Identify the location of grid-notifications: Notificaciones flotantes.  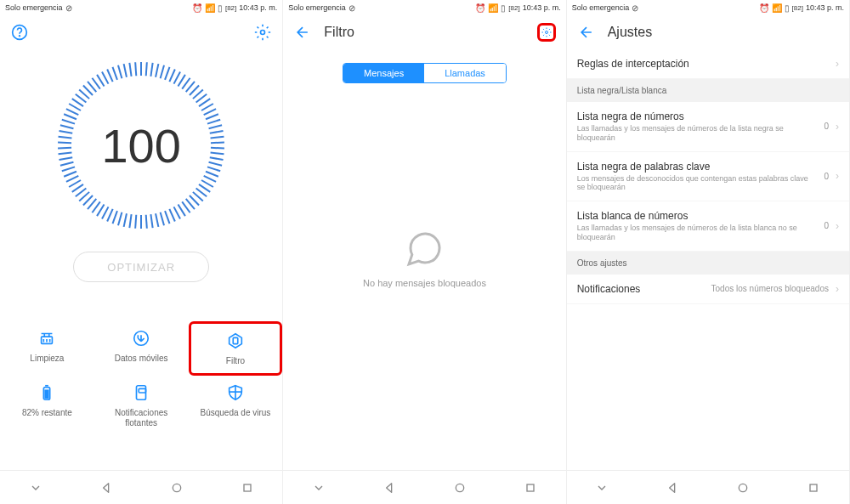
(141, 405).